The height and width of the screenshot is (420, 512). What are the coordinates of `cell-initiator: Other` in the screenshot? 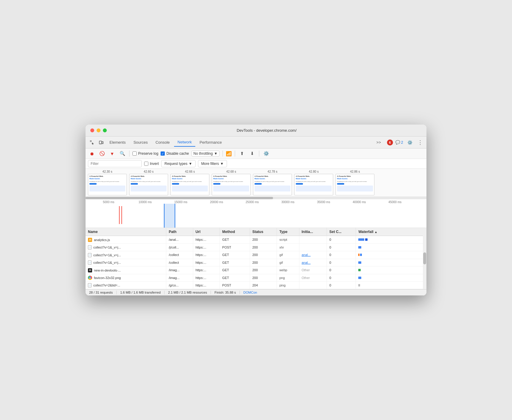 It's located at (313, 278).